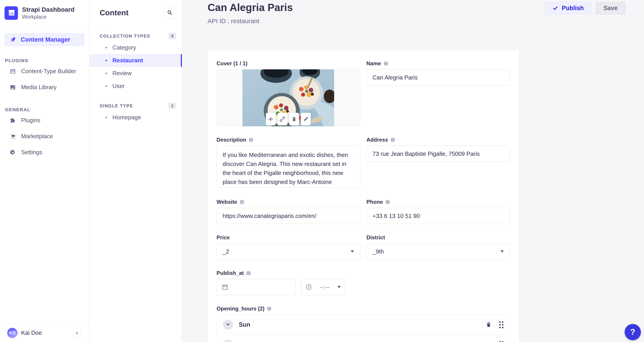 This screenshot has height=342, width=644. I want to click on save-label: Save, so click(610, 8).